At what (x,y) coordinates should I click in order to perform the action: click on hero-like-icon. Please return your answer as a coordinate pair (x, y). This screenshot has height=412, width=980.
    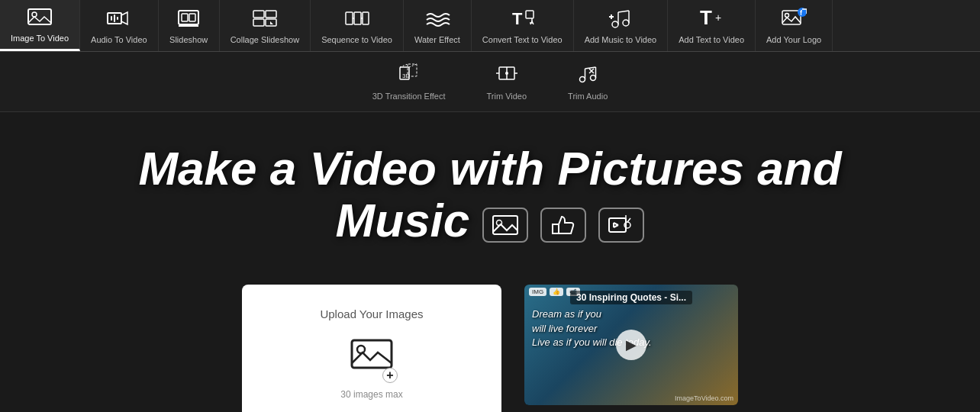
    Looking at the image, I should click on (563, 225).